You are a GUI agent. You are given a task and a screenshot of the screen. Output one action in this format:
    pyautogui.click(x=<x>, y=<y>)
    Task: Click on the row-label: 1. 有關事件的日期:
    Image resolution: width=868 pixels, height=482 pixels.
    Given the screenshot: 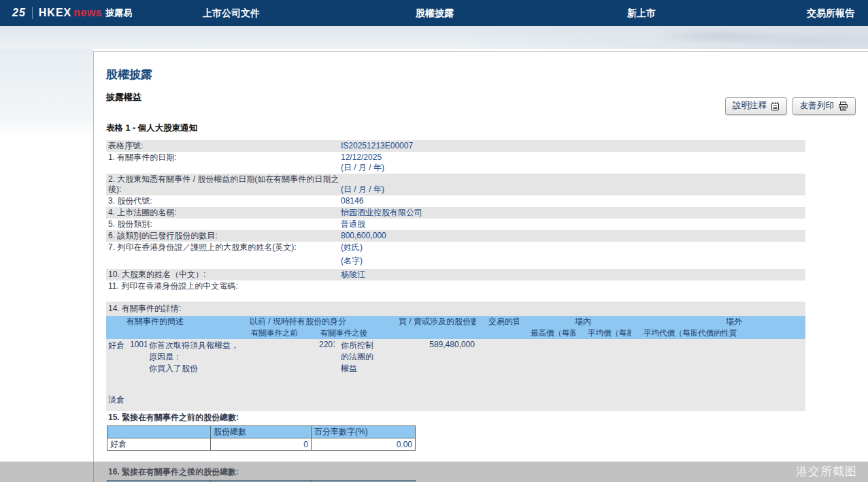 What is the action you would take?
    pyautogui.click(x=223, y=163)
    